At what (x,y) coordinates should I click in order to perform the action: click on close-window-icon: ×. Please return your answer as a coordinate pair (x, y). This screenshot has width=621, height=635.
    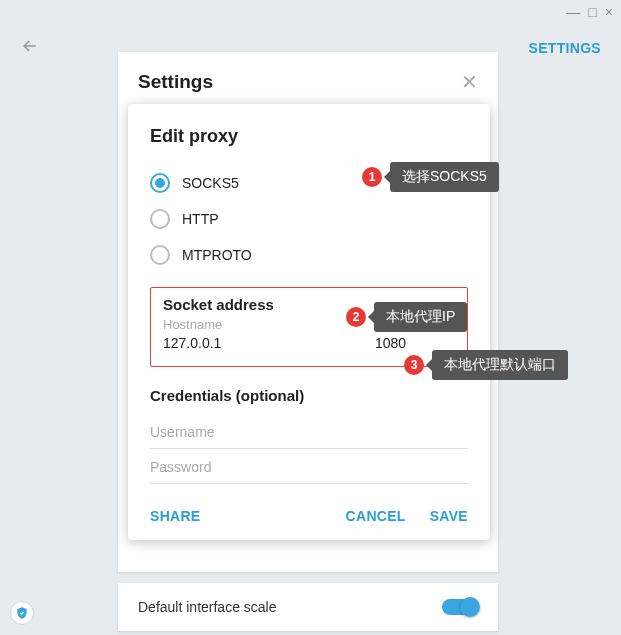
    Looking at the image, I should click on (609, 12).